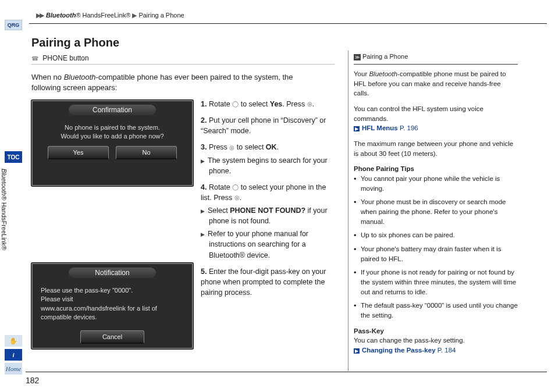 The width and height of the screenshot is (555, 392). I want to click on breadcrumb: ▶▶ Bluetooth® HandsFreeLink® ▶ Pairing a…, so click(111, 15).